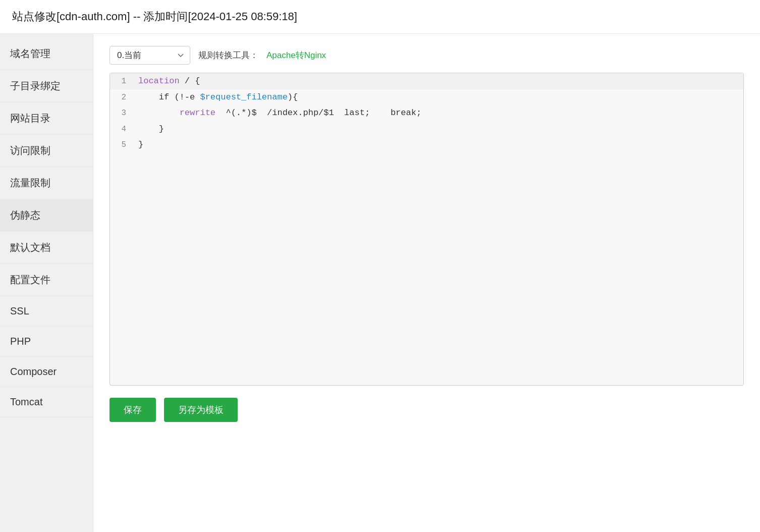 The height and width of the screenshot is (532, 760). What do you see at coordinates (380, 17) in the screenshot?
I see `page-header: 站点修改[cdn-auth.com] -- 添加时间[2024-01-25 08…` at bounding box center [380, 17].